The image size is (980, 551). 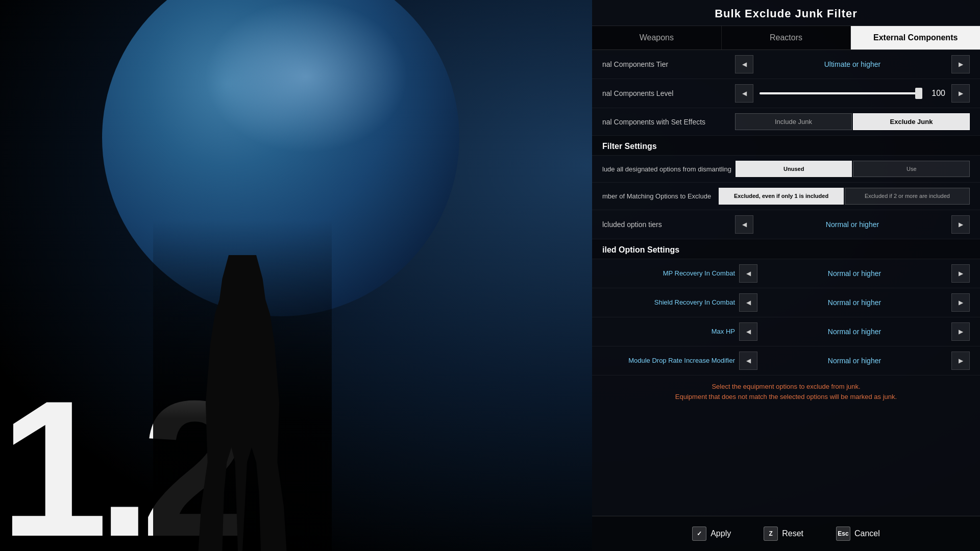 I want to click on filter-settings-header: Filter Settings, so click(x=786, y=146).